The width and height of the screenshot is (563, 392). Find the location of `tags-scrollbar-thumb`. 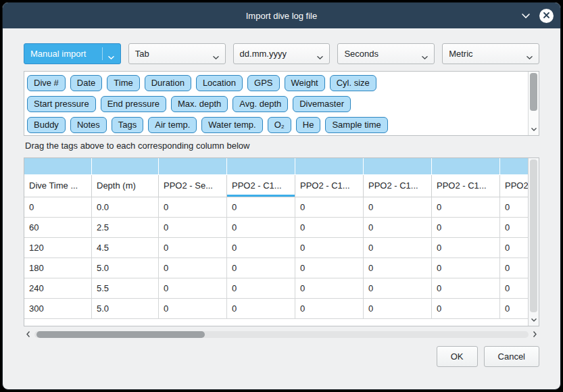

tags-scrollbar-thumb is located at coordinates (534, 92).